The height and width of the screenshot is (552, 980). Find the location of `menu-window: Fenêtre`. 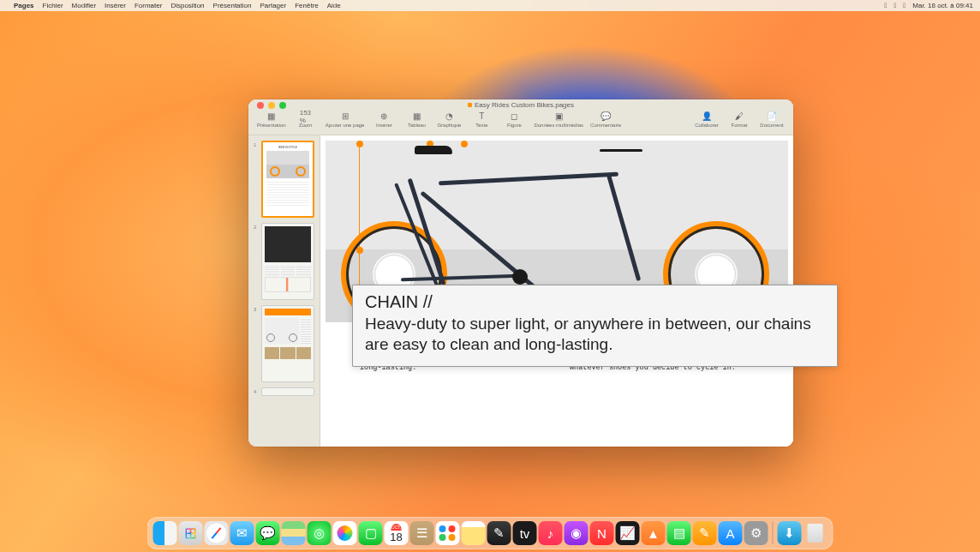

menu-window: Fenêtre is located at coordinates (307, 5).